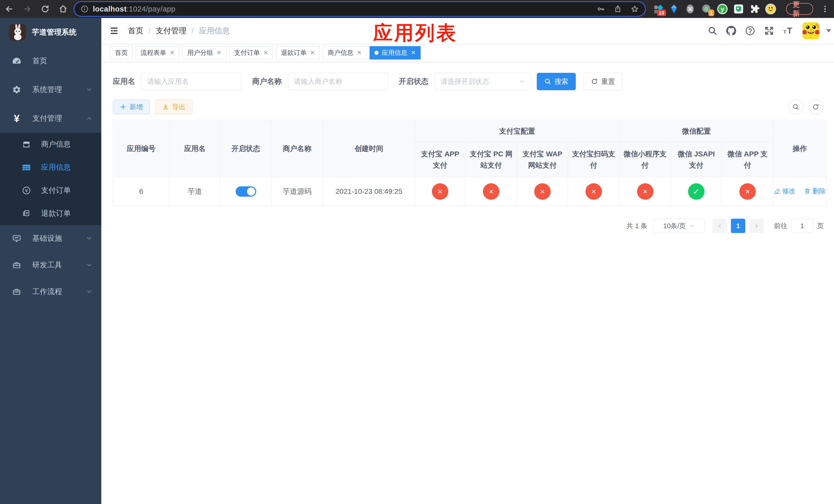  I want to click on goto-page: 前往 页, so click(799, 226).